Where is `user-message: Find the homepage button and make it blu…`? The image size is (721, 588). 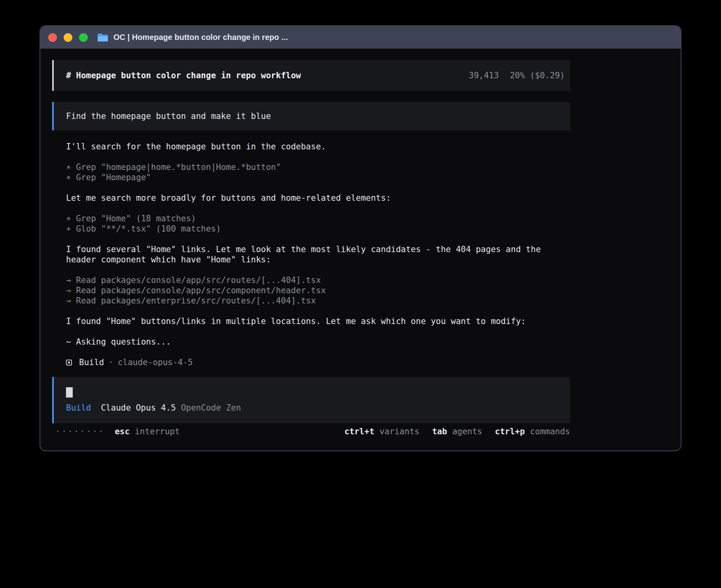 user-message: Find the homepage button and make it blu… is located at coordinates (311, 116).